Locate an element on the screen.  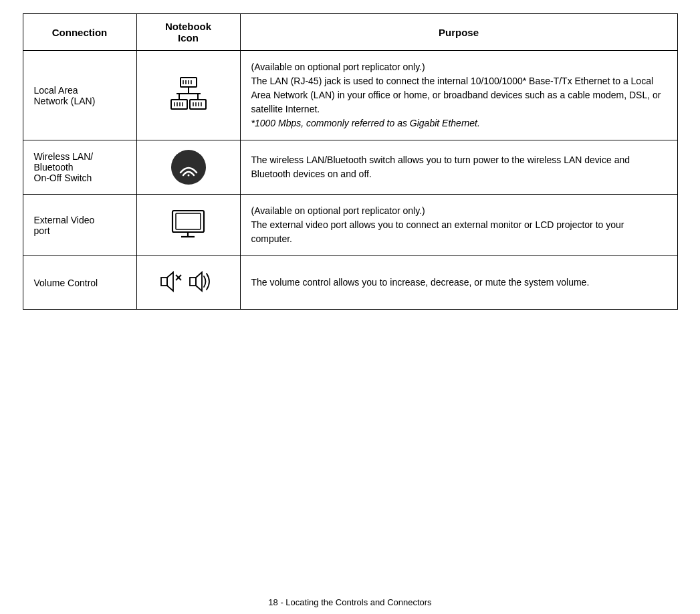
header-purpose: Purpose is located at coordinates (459, 32).